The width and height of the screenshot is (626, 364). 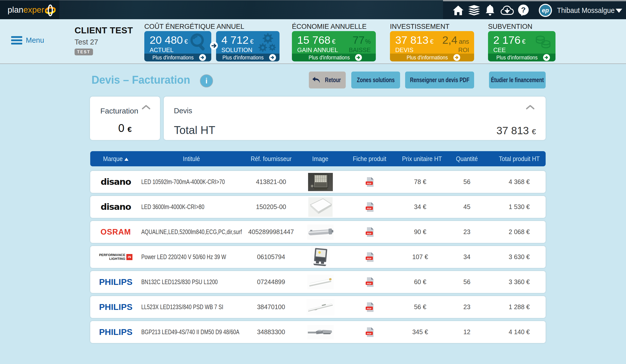 I want to click on logo-orbit-icon, so click(x=50, y=10).